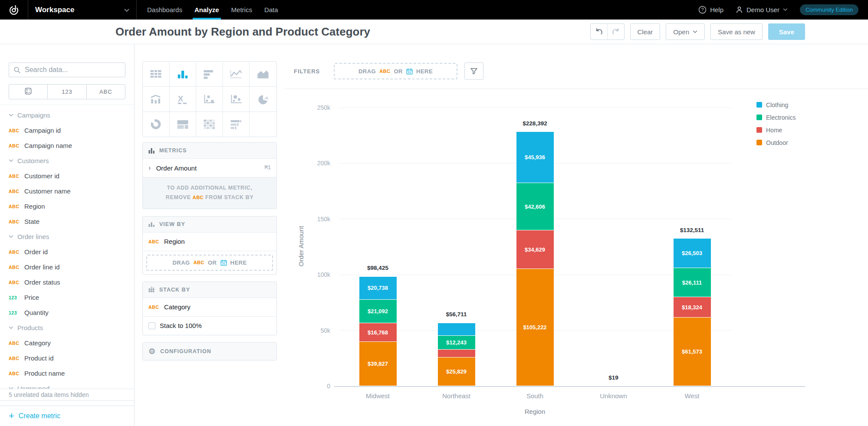  I want to click on viz-type-bullet, so click(237, 124).